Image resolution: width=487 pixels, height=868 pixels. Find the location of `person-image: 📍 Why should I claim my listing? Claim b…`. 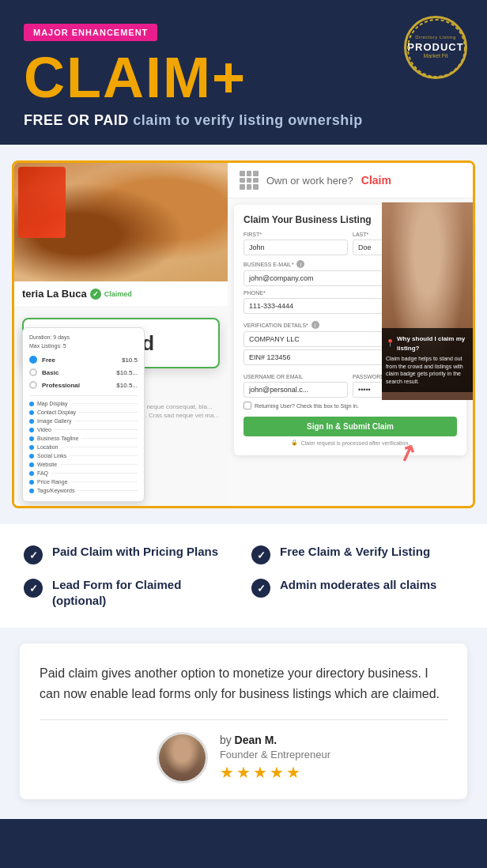

person-image: 📍 Why should I claim my listing? Claim b… is located at coordinates (427, 301).